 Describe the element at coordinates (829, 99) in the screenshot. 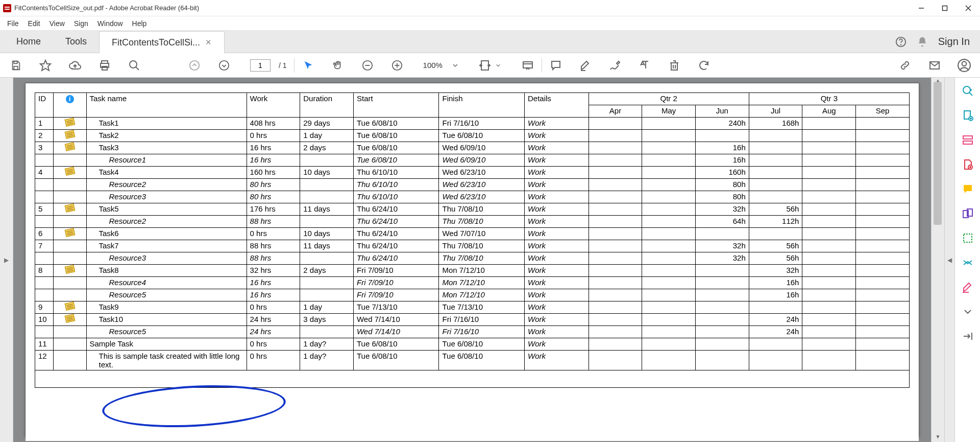

I see `col-qtr3: Qtr 3` at that location.